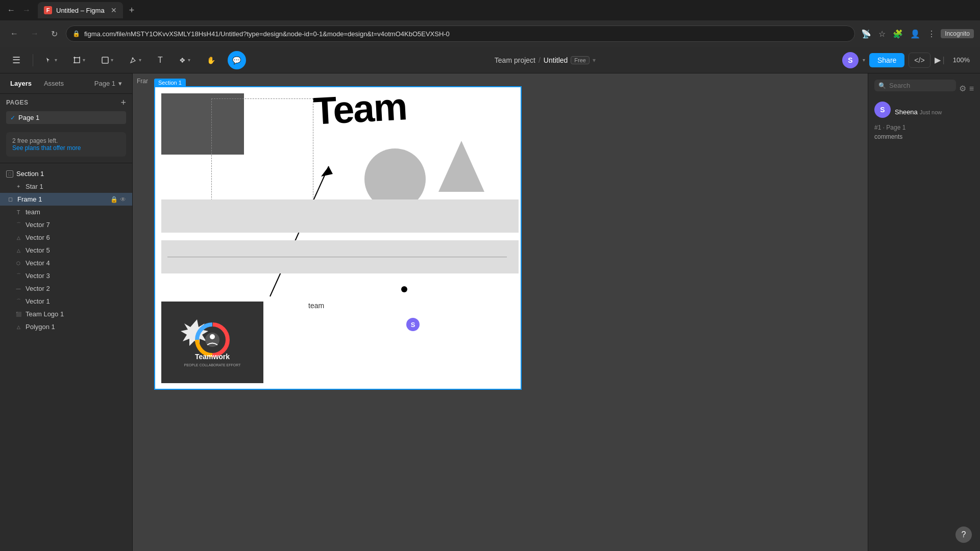  Describe the element at coordinates (898, 34) in the screenshot. I see `extensions-btn: 🧩` at that location.